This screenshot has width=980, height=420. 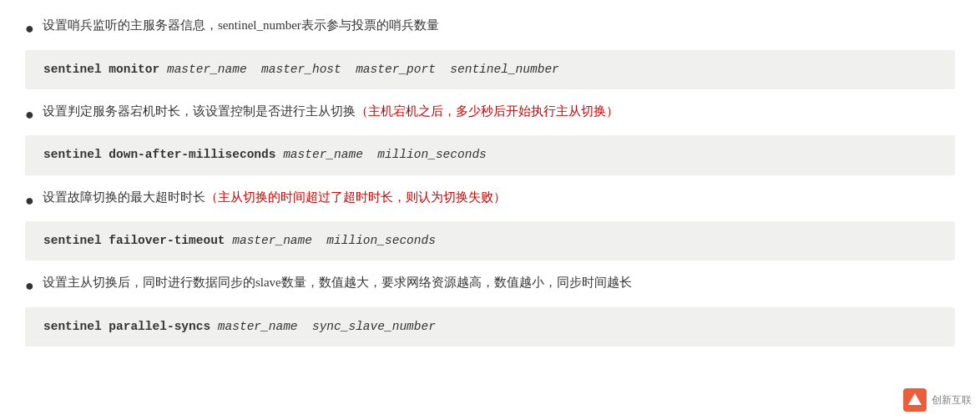 I want to click on code-block-4: sentinel parallel-syncs master_name sync…, so click(x=490, y=327).